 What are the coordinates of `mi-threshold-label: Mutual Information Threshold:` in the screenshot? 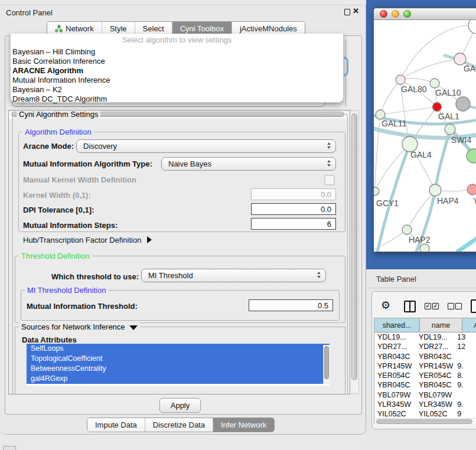 It's located at (82, 306).